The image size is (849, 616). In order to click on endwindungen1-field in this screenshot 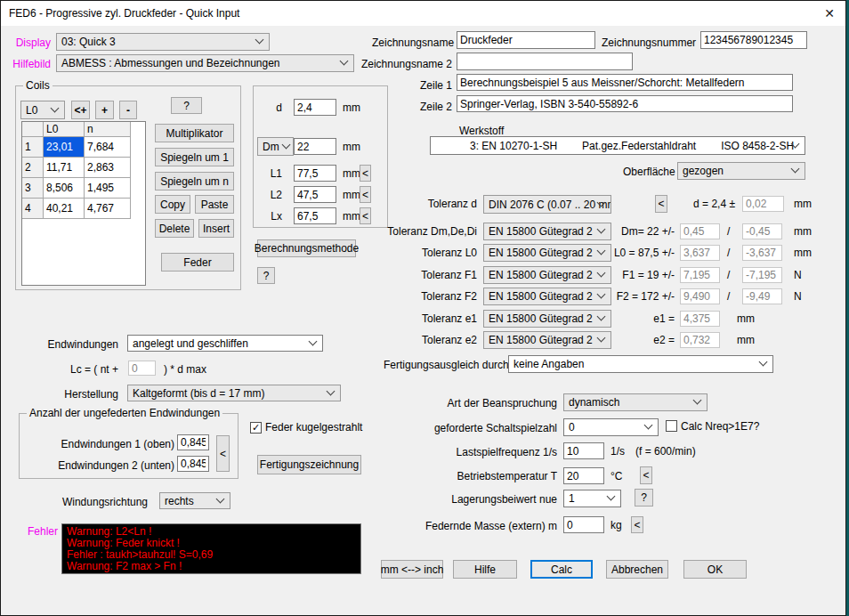, I will do `click(193, 442)`.